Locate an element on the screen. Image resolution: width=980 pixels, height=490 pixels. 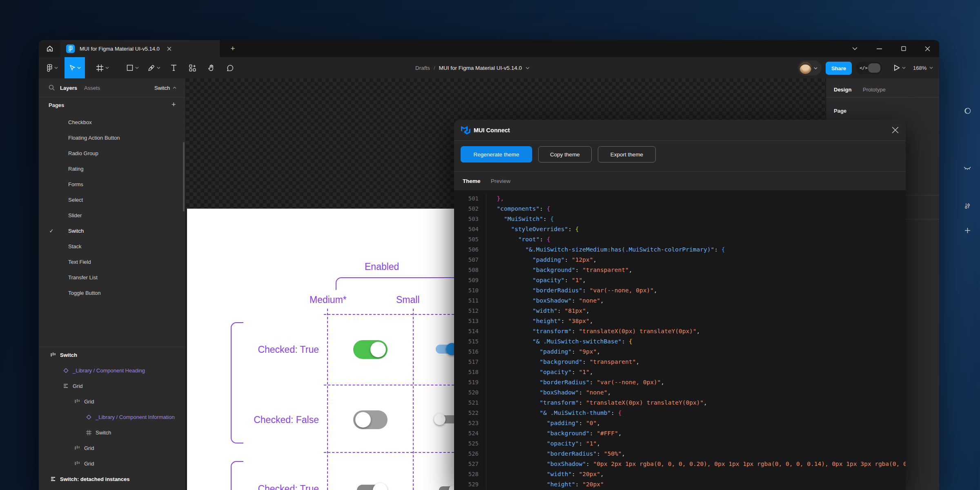
share-button: Share is located at coordinates (839, 68).